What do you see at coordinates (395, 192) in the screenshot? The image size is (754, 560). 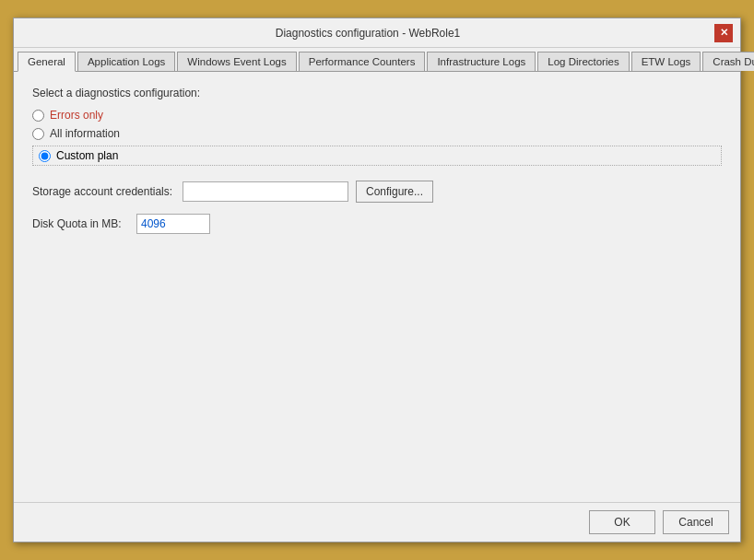 I see `configure-button: Configure...` at bounding box center [395, 192].